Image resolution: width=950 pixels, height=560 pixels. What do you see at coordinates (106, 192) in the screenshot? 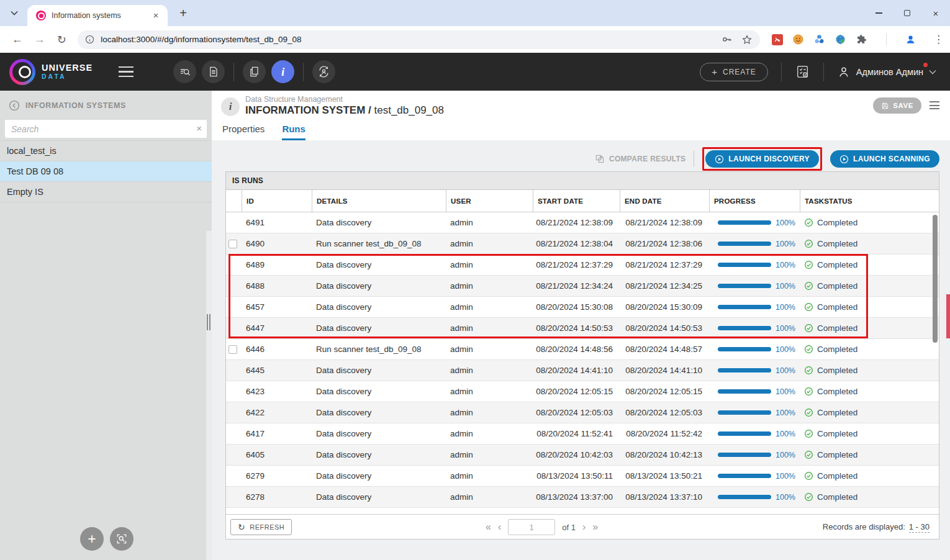
I see `sidebar-item-empty-is: Empty IS` at bounding box center [106, 192].